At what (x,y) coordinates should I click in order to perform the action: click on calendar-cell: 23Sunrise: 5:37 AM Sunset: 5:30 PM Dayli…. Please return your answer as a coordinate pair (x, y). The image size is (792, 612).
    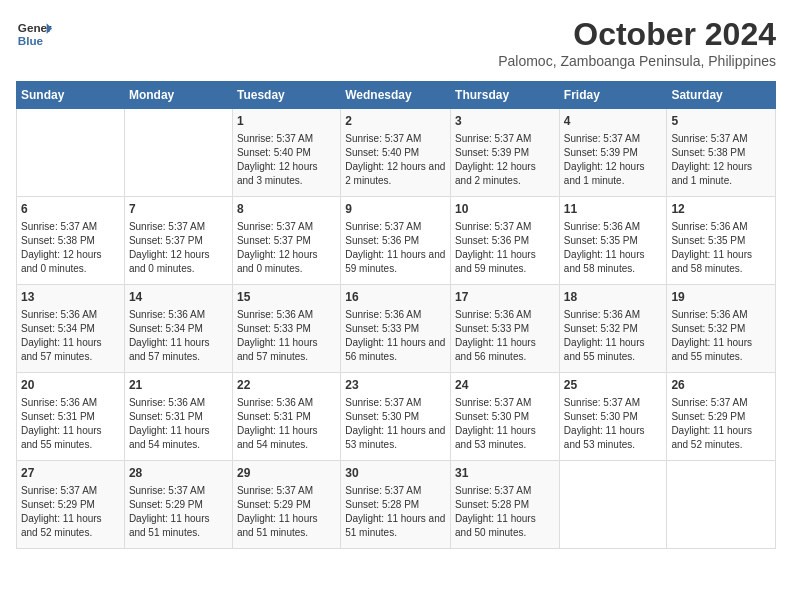
    Looking at the image, I should click on (396, 417).